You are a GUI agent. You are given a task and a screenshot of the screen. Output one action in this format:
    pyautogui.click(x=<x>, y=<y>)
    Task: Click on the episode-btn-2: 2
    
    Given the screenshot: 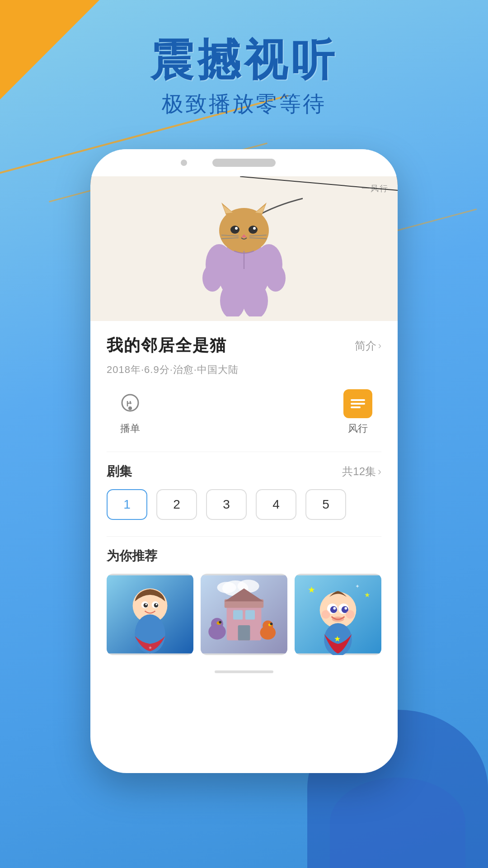 What is the action you would take?
    pyautogui.click(x=177, y=505)
    